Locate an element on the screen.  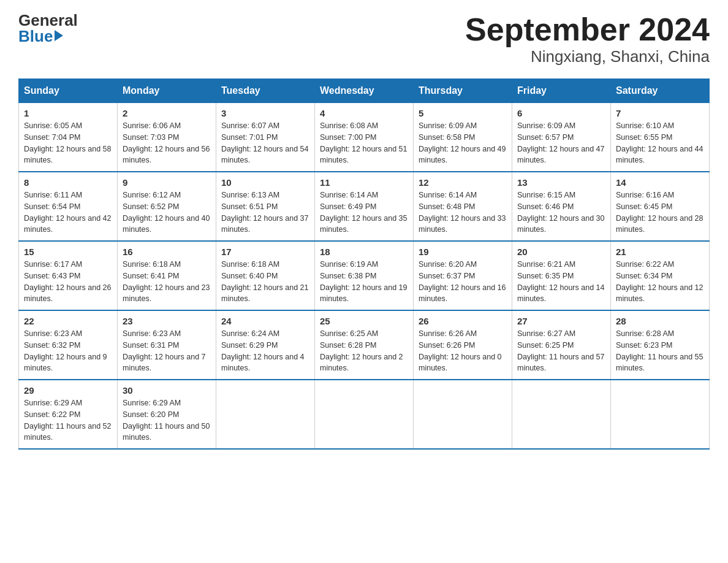
day-info: Sunrise: 6:22 AMSunset: 6:34 PMDaylight:… is located at coordinates (660, 282).